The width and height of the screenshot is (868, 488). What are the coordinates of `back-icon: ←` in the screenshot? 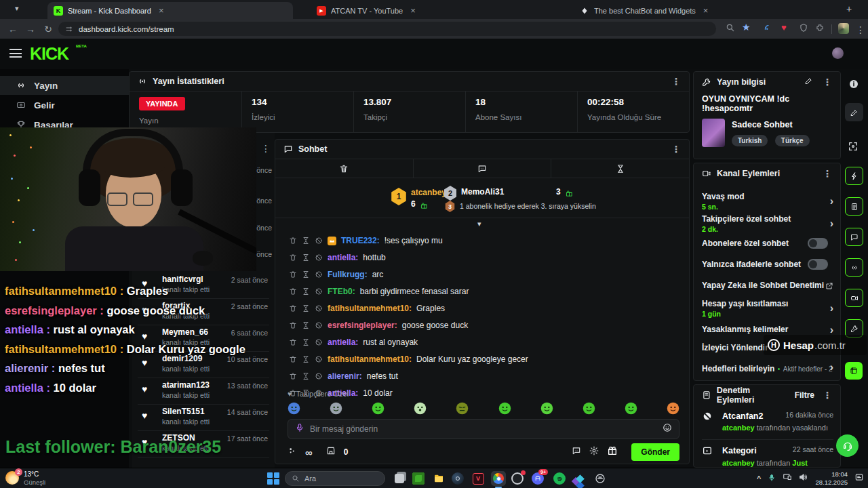 It's located at (13, 29).